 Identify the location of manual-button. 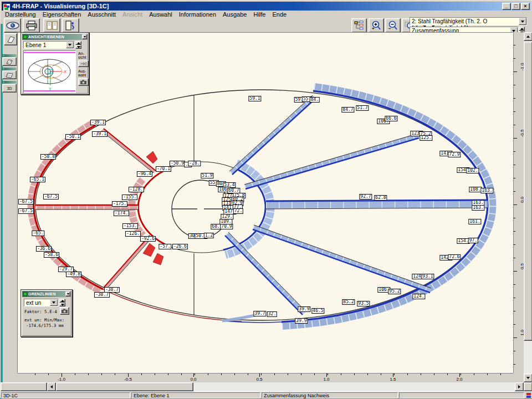
(52, 25).